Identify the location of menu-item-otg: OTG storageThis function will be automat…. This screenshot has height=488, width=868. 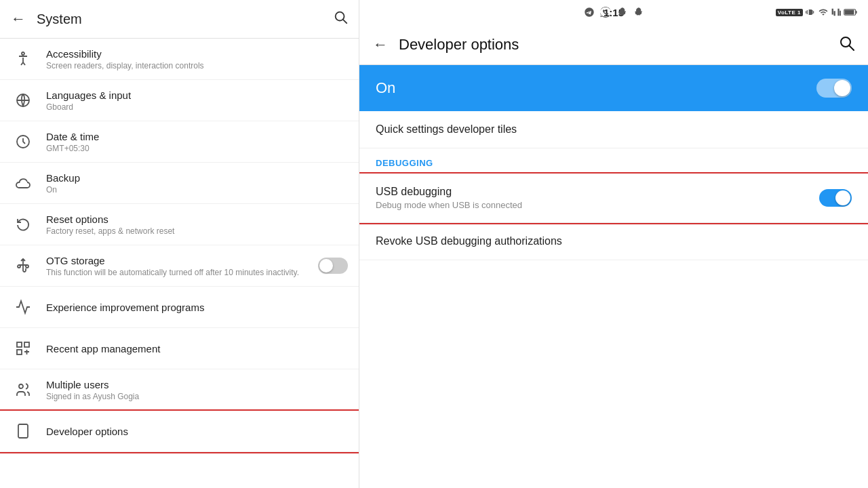
(179, 266).